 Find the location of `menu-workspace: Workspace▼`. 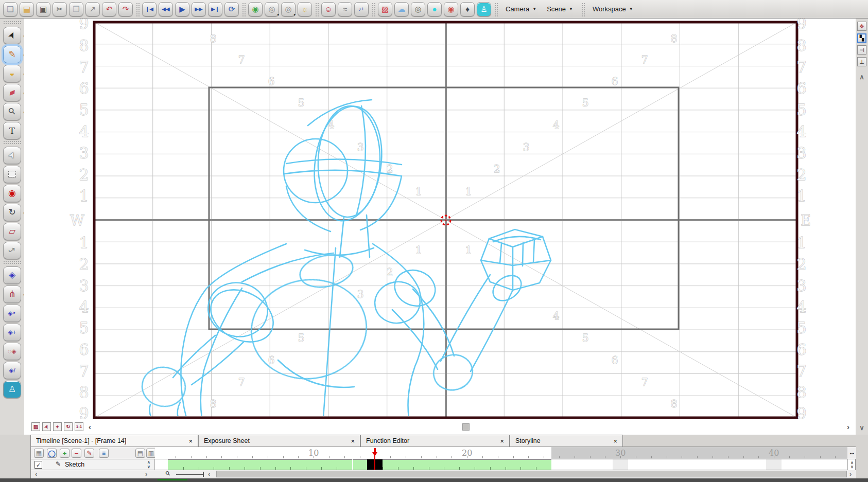

menu-workspace: Workspace▼ is located at coordinates (613, 9).